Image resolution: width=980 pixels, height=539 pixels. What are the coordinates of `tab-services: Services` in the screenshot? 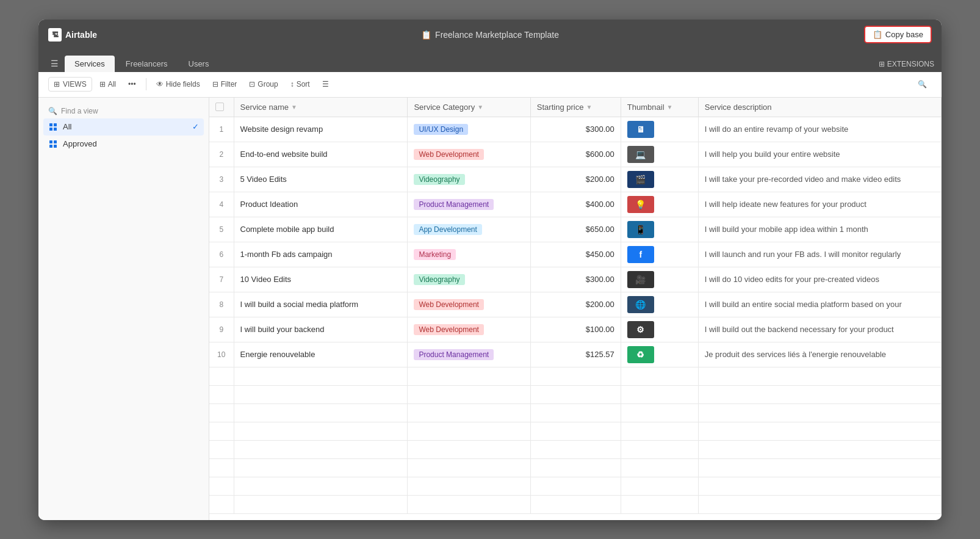 It's located at (90, 63).